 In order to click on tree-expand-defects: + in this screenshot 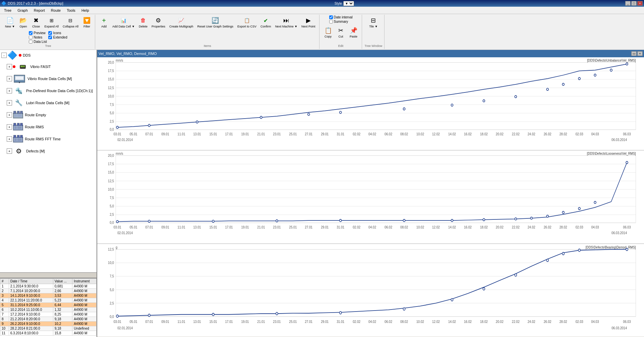, I will do `click(9, 151)`.